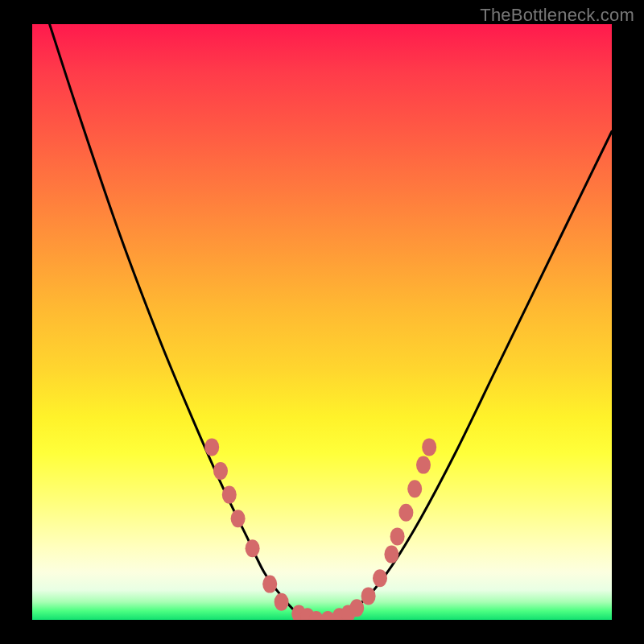  Describe the element at coordinates (320, 529) in the screenshot. I see `marker-group` at that location.